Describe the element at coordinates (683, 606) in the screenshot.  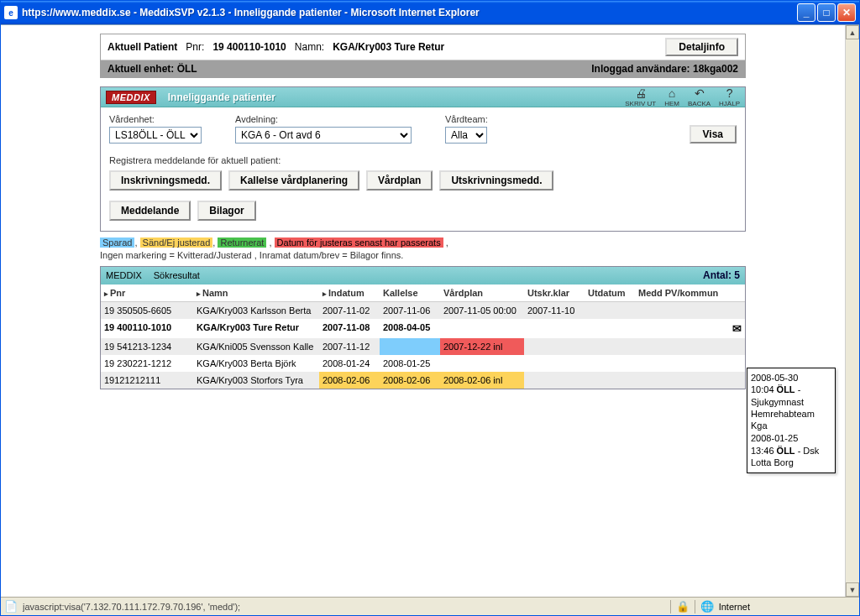
I see `lock-icon: 🔒` at that location.